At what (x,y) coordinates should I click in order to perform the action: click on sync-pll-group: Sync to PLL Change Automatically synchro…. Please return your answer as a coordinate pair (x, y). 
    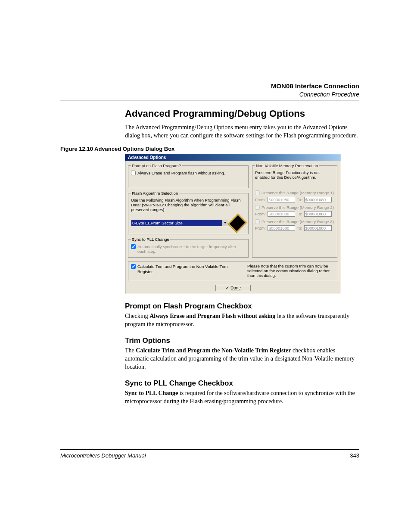
    Looking at the image, I should click on (188, 247).